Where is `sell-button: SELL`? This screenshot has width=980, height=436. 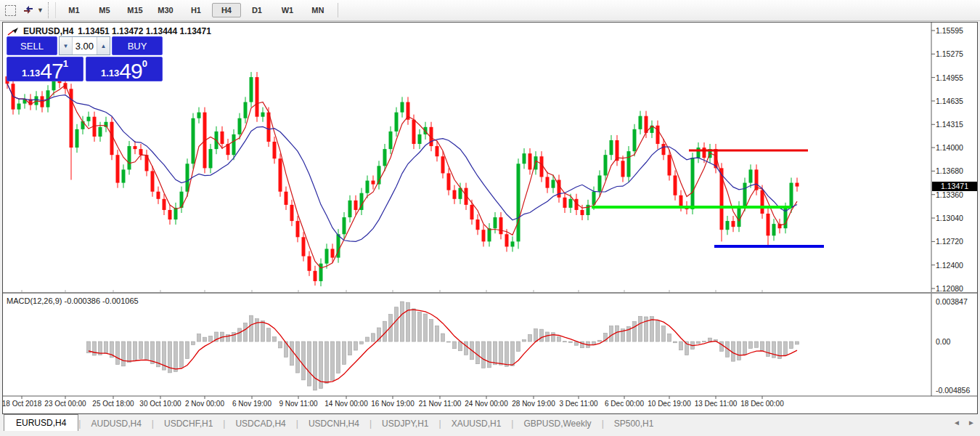
sell-button: SELL is located at coordinates (32, 46).